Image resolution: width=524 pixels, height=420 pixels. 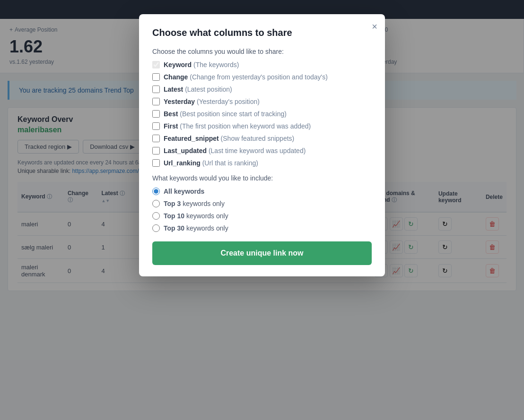 What do you see at coordinates (178, 65) in the screenshot?
I see `checkbox-label-keyword: Keyword` at bounding box center [178, 65].